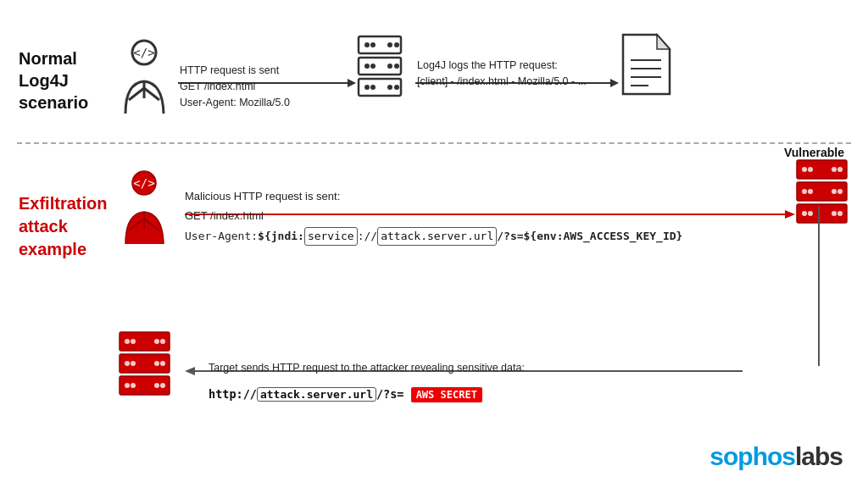 Image resolution: width=868 pixels, height=488 pixels. What do you see at coordinates (232, 394) in the screenshot?
I see `http-prefix: http://` at bounding box center [232, 394].